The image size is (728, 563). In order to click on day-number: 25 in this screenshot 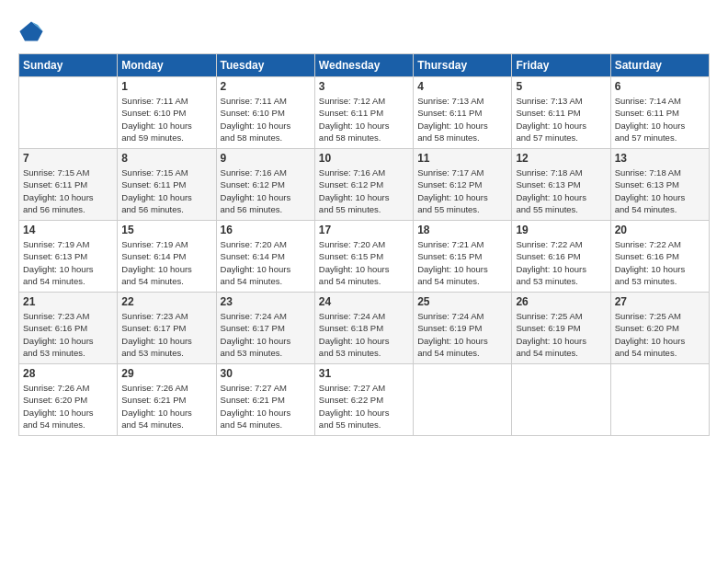, I will do `click(462, 302)`.